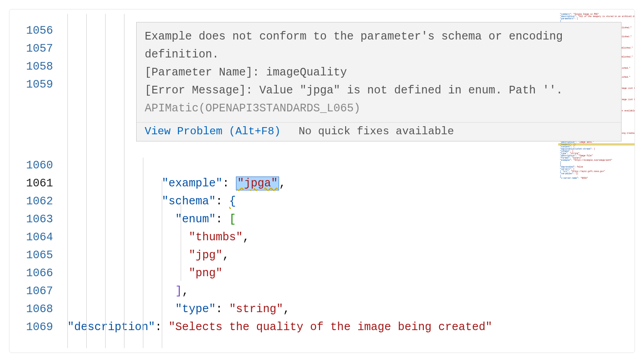  Describe the element at coordinates (195, 219) in the screenshot. I see `json-key: "enum"` at that location.